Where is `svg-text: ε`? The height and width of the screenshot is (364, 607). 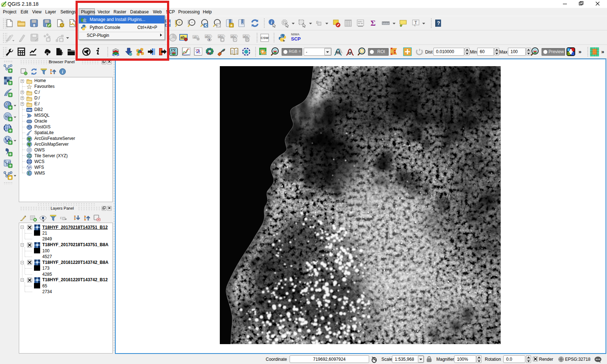 svg-text: ε is located at coordinates (61, 218).